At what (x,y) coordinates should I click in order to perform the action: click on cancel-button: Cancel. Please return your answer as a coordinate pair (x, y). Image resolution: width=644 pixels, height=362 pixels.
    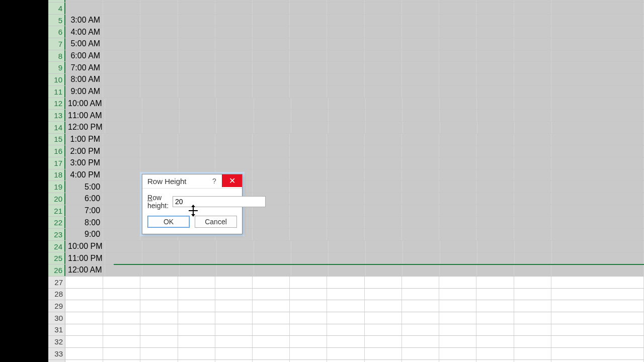
    Looking at the image, I should click on (216, 222).